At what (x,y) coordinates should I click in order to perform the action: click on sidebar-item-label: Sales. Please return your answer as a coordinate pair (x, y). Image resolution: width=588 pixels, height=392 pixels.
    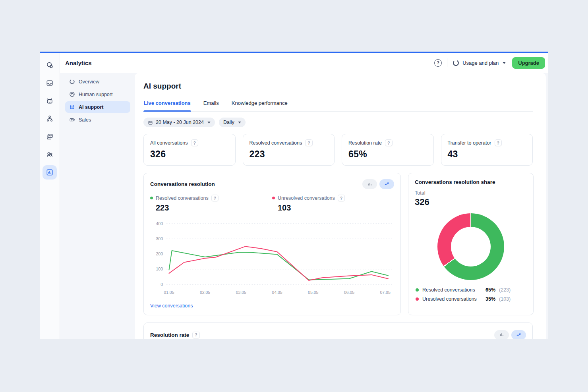
    Looking at the image, I should click on (85, 120).